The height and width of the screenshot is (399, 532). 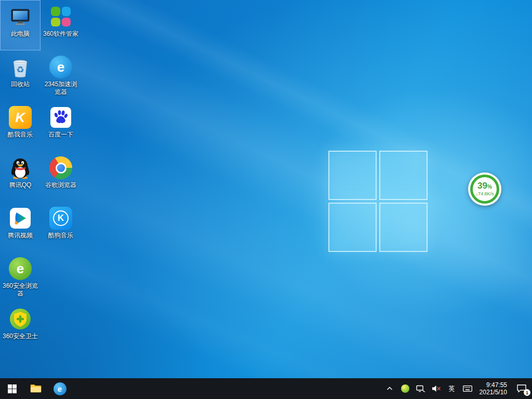 What do you see at coordinates (436, 389) in the screenshot?
I see `tray-volume` at bounding box center [436, 389].